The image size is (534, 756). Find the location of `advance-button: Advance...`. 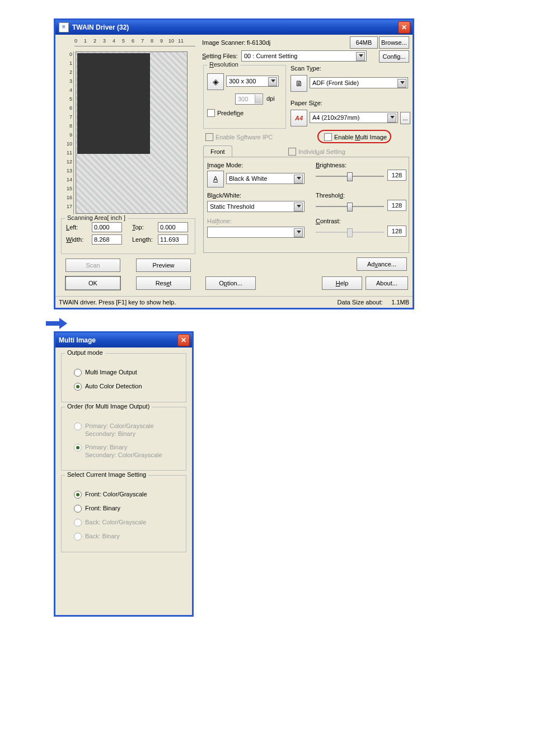

advance-button: Advance... is located at coordinates (382, 264).